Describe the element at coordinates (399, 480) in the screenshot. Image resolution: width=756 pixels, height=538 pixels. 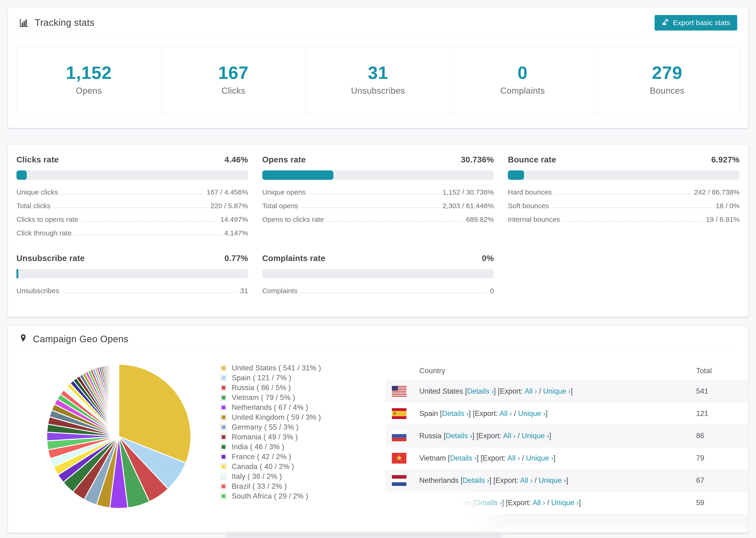
I see `flag-nl-icon` at that location.